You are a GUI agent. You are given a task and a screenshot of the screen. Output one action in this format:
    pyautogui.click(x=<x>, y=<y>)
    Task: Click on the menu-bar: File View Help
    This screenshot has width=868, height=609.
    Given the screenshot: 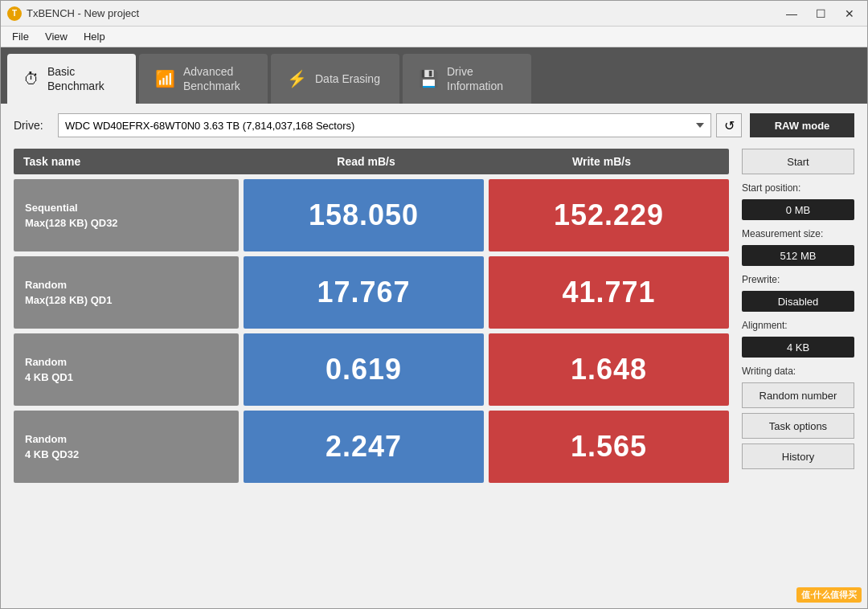 What is the action you would take?
    pyautogui.click(x=434, y=37)
    